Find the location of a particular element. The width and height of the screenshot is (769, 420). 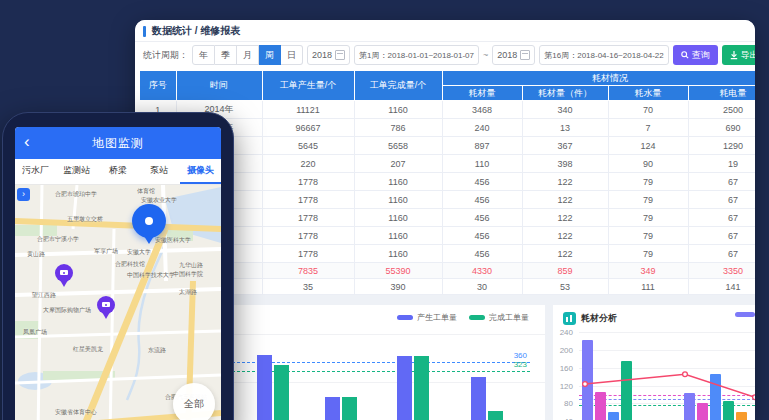

phone-tab-污水厂: 污水厂 is located at coordinates (36, 172).